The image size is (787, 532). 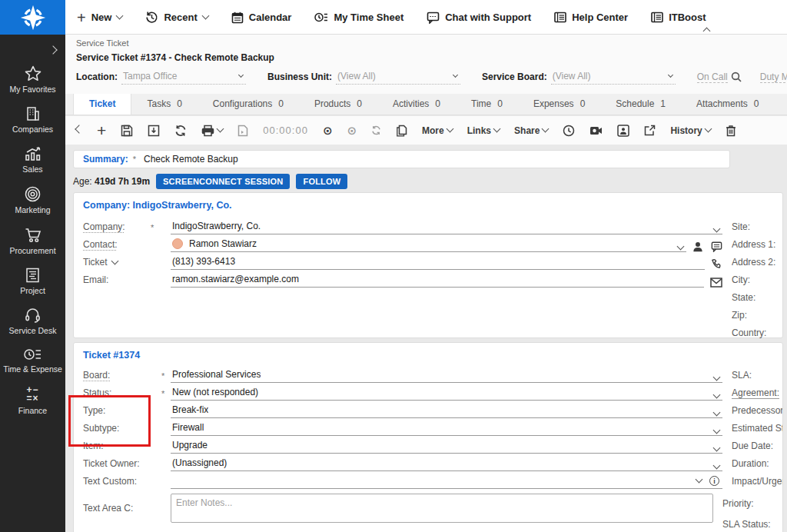 What do you see at coordinates (32, 17) in the screenshot?
I see `connectwise-logo` at bounding box center [32, 17].